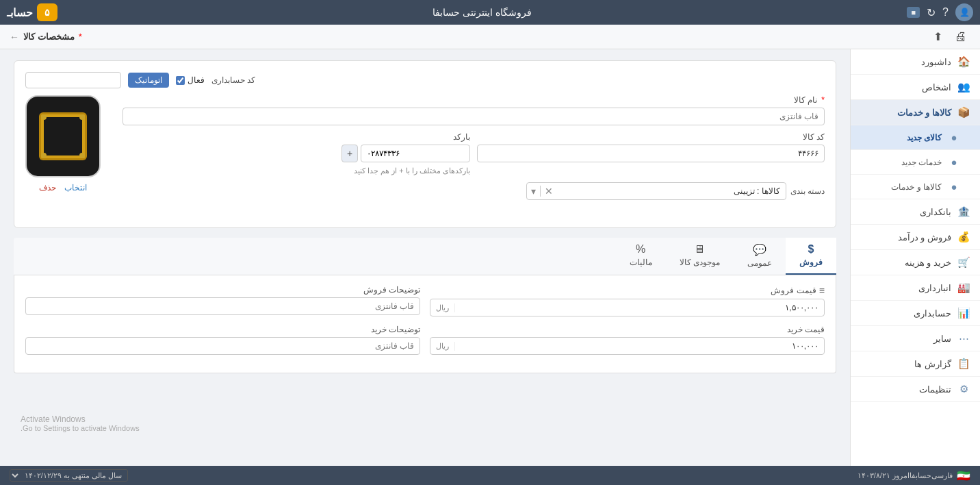 The height and width of the screenshot is (485, 980). What do you see at coordinates (822, 290) in the screenshot?
I see `list-icon: ≡` at bounding box center [822, 290].